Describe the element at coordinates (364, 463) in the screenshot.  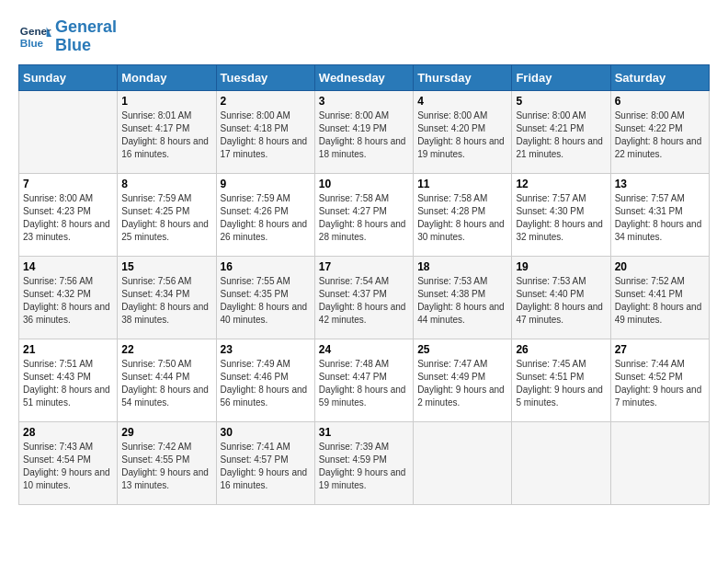
I see `calendar-week-row: 28 Sunrise: 7:43 AMSunset: 4:54 PMDaylig…` at that location.